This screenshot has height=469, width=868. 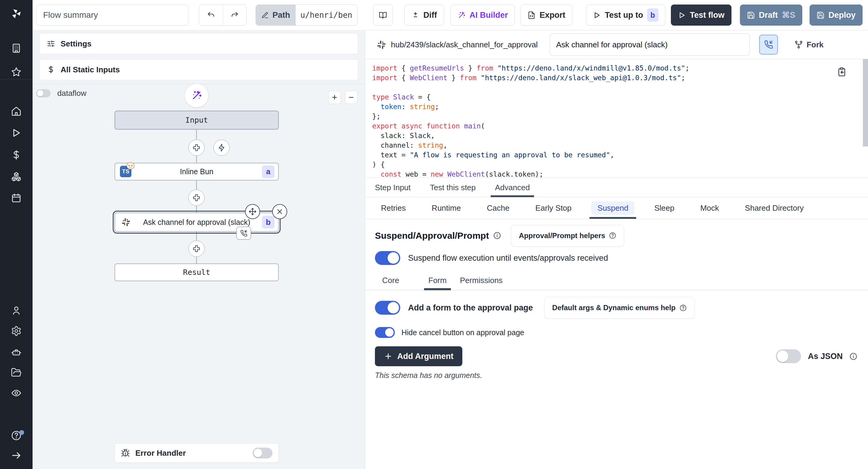 What do you see at coordinates (710, 208) in the screenshot?
I see `tab-mock: Mock` at bounding box center [710, 208].